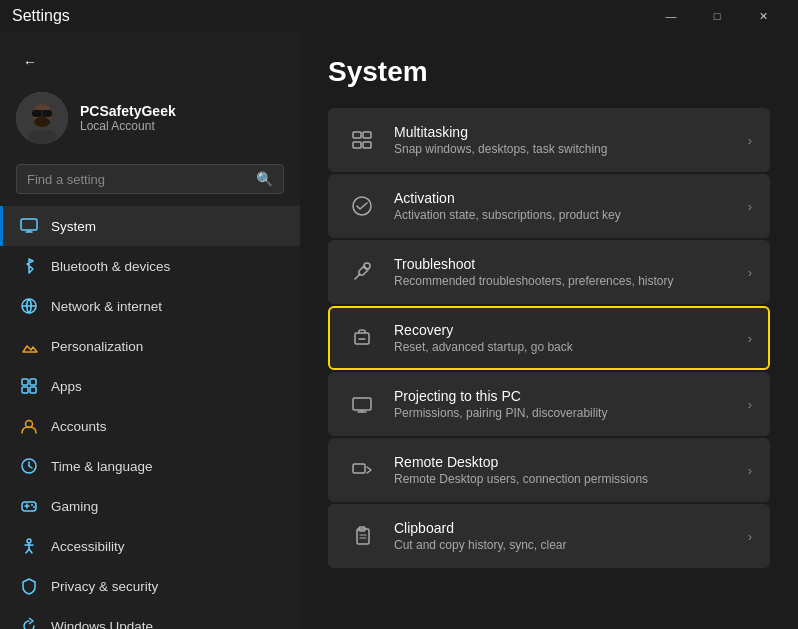 The width and height of the screenshot is (798, 629). What do you see at coordinates (563, 413) in the screenshot?
I see `settings-desc-projecting: Permissions, pairing PIN, discoverabilit…` at bounding box center [563, 413].